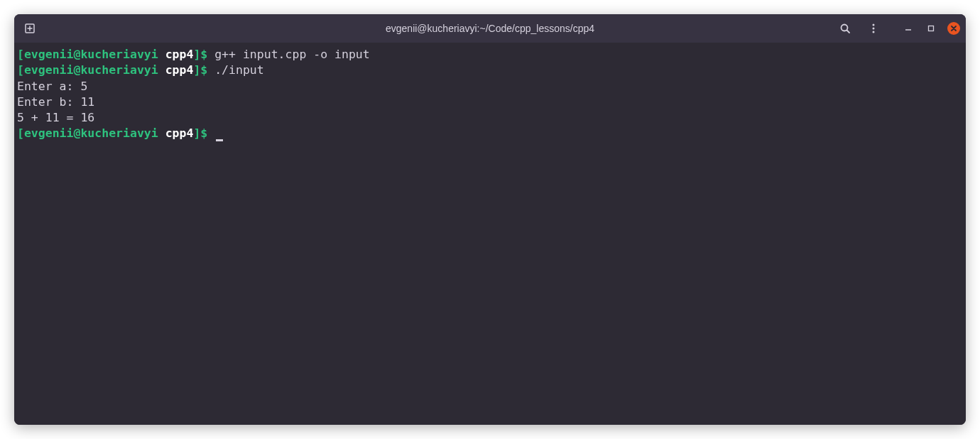 This screenshot has width=980, height=439. What do you see at coordinates (898, 28) in the screenshot?
I see `titlebar-controls` at bounding box center [898, 28].